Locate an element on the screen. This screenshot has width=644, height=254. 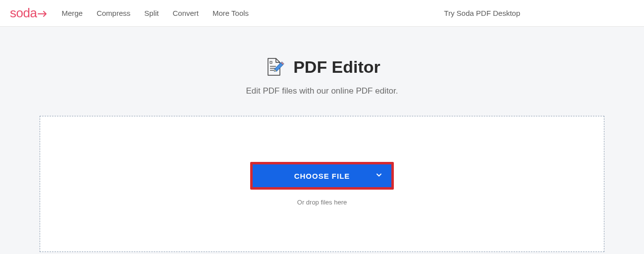
page-subtitle: Edit PDF files with our online PDF edito… is located at coordinates (322, 91).